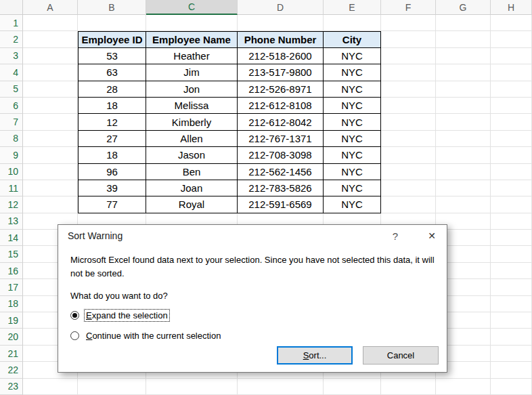  Describe the element at coordinates (512, 122) in the screenshot. I see `cell-H7` at that location.